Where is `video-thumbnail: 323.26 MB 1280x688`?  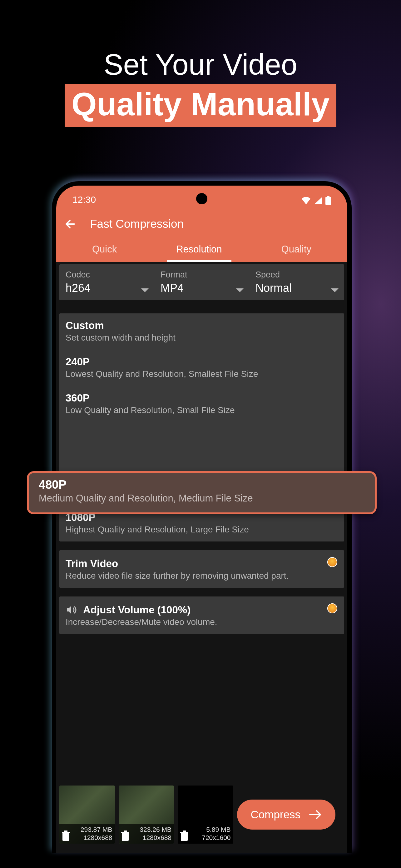 video-thumbnail: 323.26 MB 1280x688 is located at coordinates (146, 815).